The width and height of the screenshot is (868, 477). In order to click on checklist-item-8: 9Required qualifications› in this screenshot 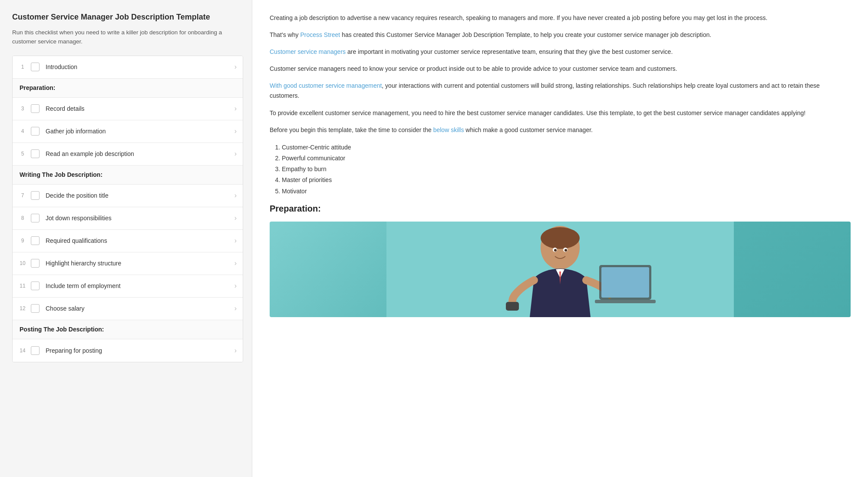, I will do `click(128, 241)`.